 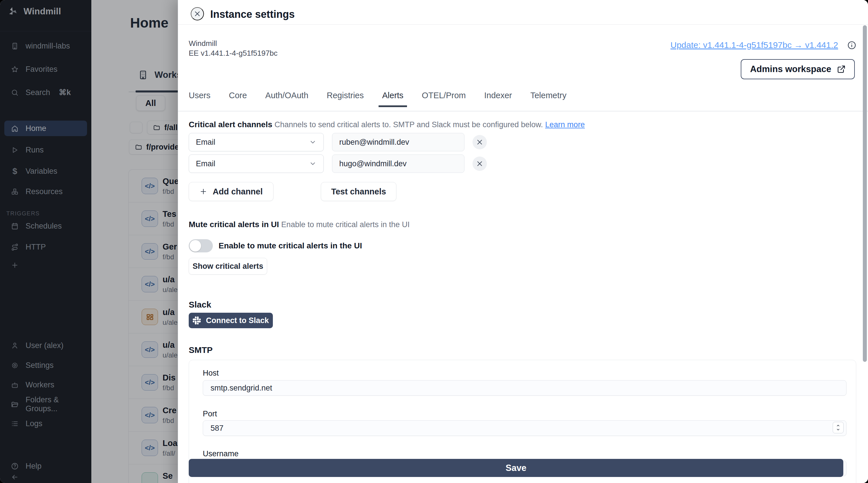 What do you see at coordinates (210, 414) in the screenshot?
I see `port-label: Port` at bounding box center [210, 414].